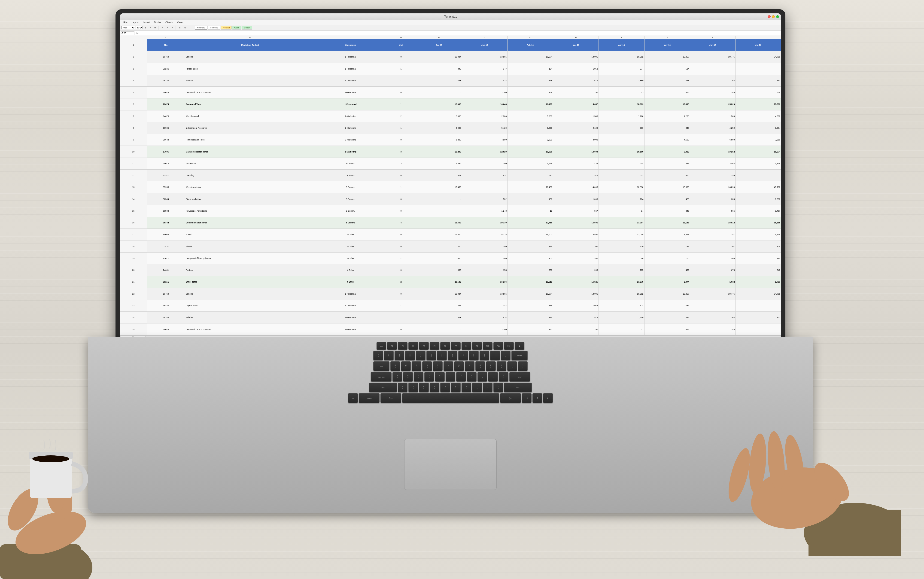  I want to click on key-i: Iร, so click(470, 366).